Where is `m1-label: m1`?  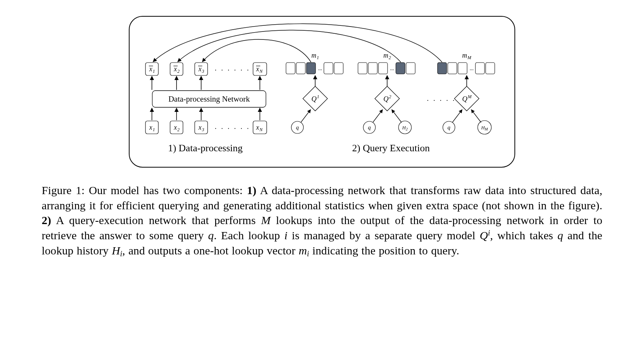 m1-label: m1 is located at coordinates (315, 56).